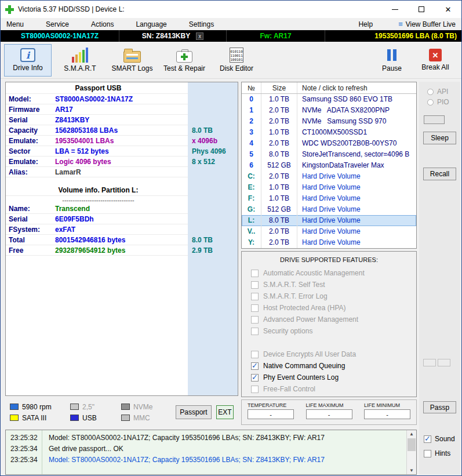 The height and width of the screenshot is (476, 462). What do you see at coordinates (329, 110) in the screenshot?
I see `drive-row: 1 2.0 TB NVMe ADATA SX8200PNP` at bounding box center [329, 110].